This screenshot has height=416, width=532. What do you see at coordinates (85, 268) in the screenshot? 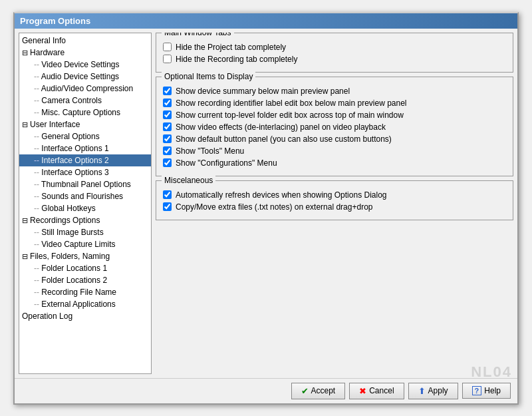
I see `sidebar-item-folder-locations-1: Folder Locations 1` at bounding box center [85, 268].